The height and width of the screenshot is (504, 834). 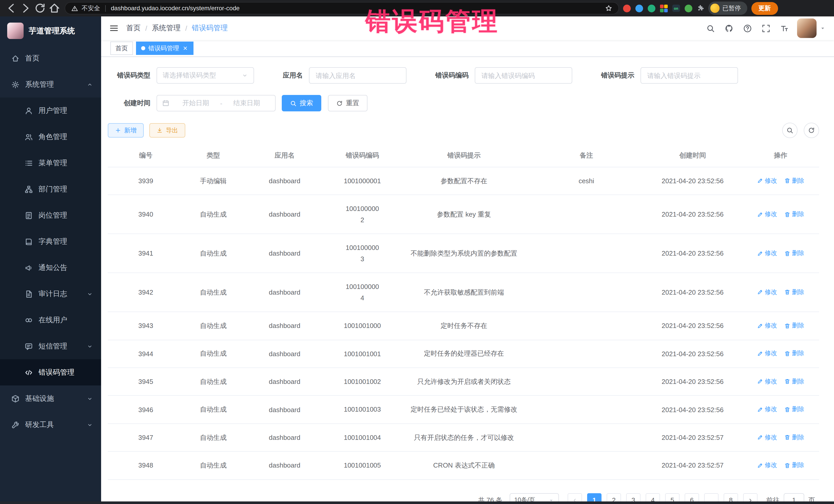 I want to click on back-icon, so click(x=12, y=8).